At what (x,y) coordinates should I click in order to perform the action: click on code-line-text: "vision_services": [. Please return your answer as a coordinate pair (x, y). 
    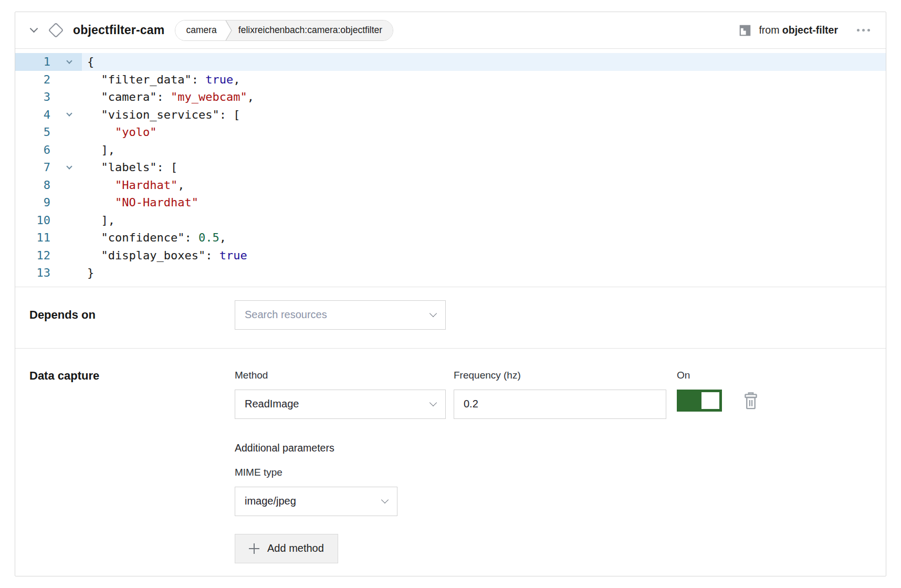
    Looking at the image, I should click on (484, 115).